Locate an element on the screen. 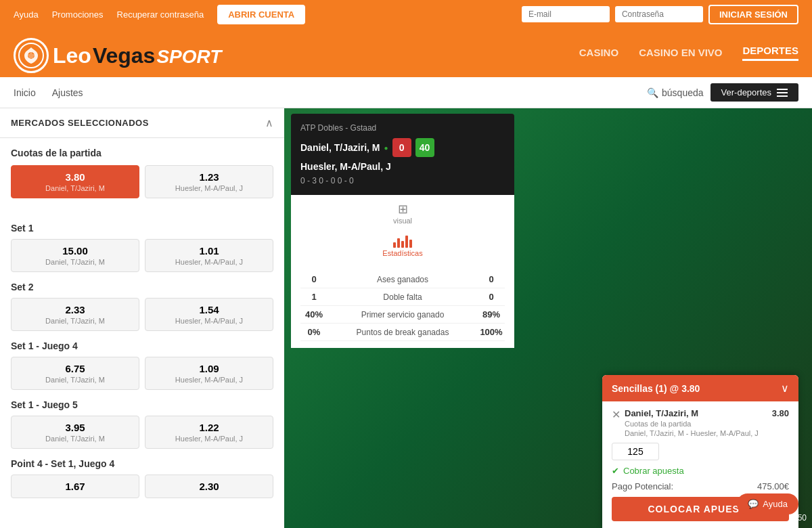 The width and height of the screenshot is (812, 528). email-input is located at coordinates (566, 14).